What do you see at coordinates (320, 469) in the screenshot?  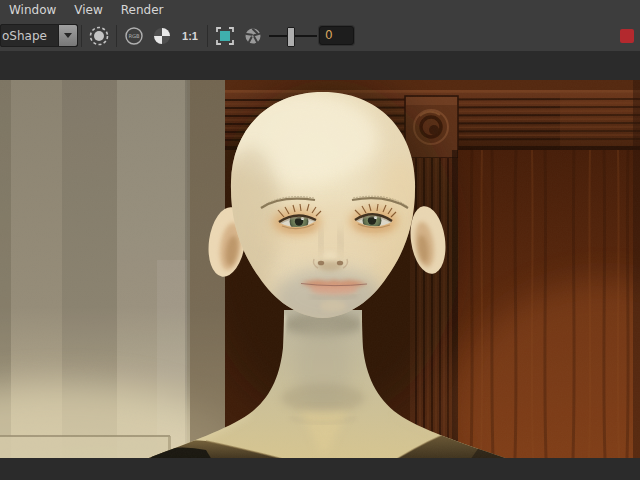 I see `status-bar` at bounding box center [320, 469].